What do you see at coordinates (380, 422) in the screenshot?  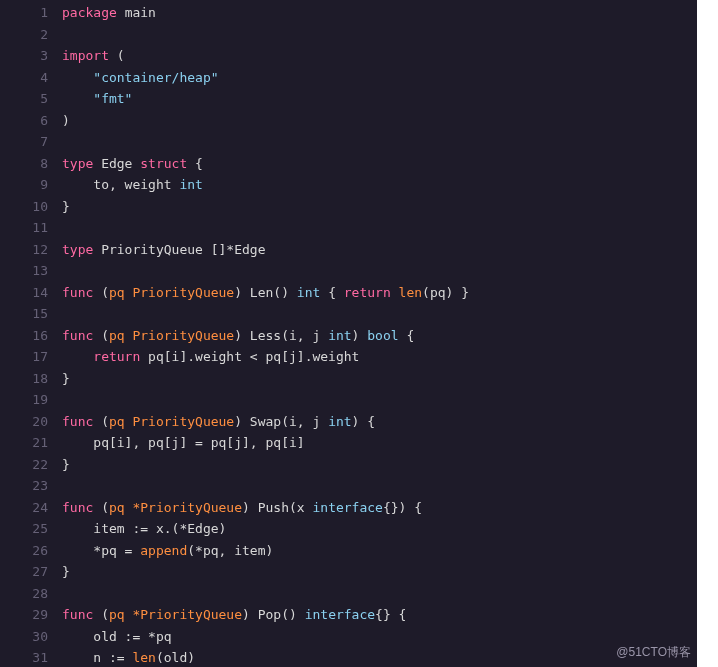 I see `code-content: func (pq PriorityQueue) Swap(i, j int) {` at bounding box center [380, 422].